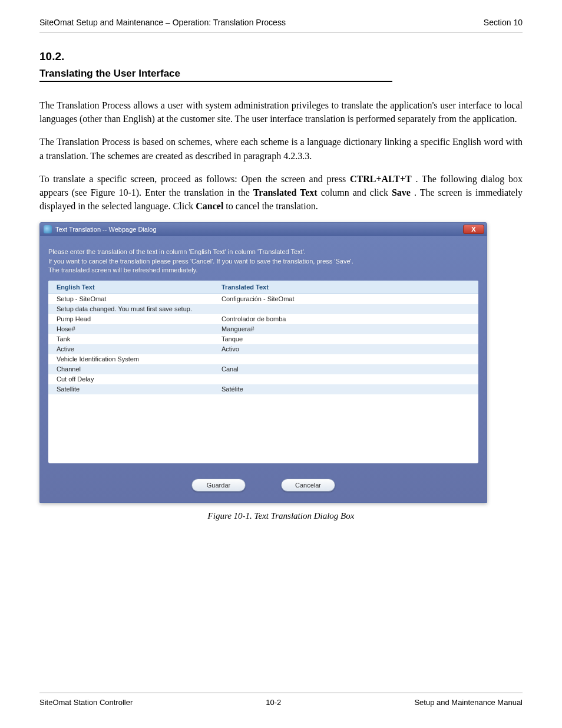  Describe the element at coordinates (281, 193) in the screenshot. I see `paragraph-3: To translate a specific screen, proceed …` at that location.